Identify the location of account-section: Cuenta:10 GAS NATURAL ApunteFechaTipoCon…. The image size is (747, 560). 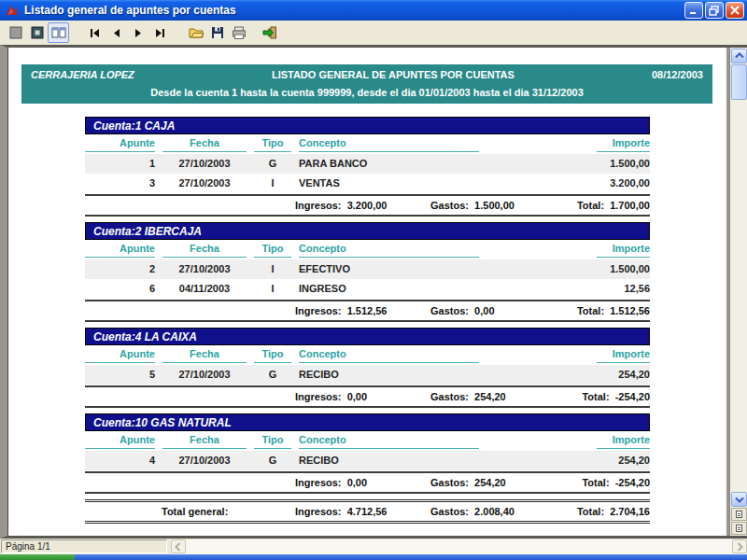
(368, 454).